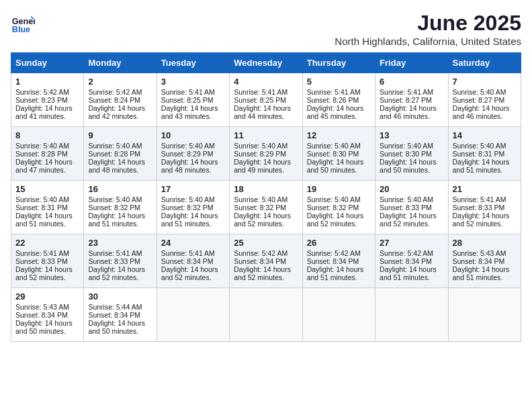 This screenshot has width=532, height=411. Describe the element at coordinates (48, 208) in the screenshot. I see `calendar-cell: 15Sunrise: 5:40 AMSunset: 8:31 PMDayligh…` at that location.